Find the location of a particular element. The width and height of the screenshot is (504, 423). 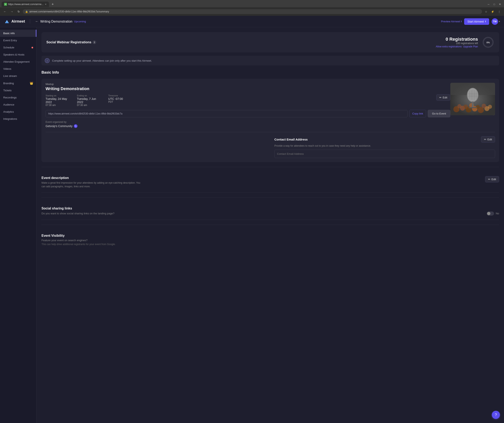

sidebar-item-branding: Branding 👑 is located at coordinates (18, 83).